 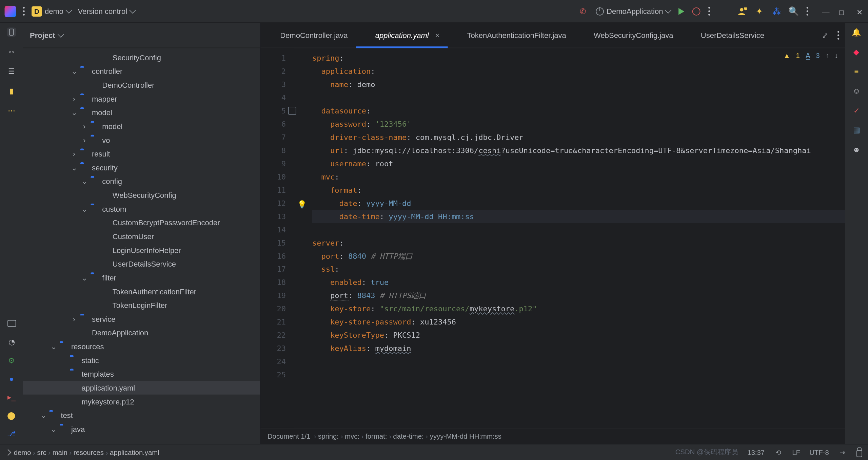 I want to click on terminal-tool-button: ▸_, so click(x=12, y=397).